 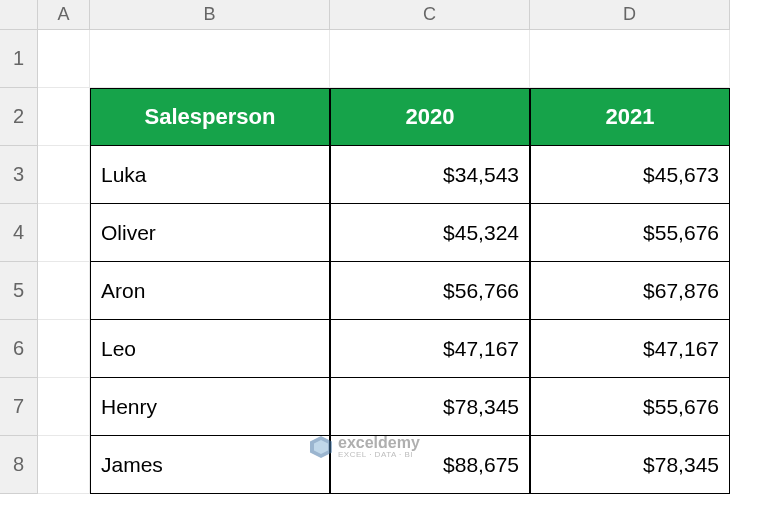 What do you see at coordinates (430, 117) in the screenshot?
I see `table-header-2020: 2020` at bounding box center [430, 117].